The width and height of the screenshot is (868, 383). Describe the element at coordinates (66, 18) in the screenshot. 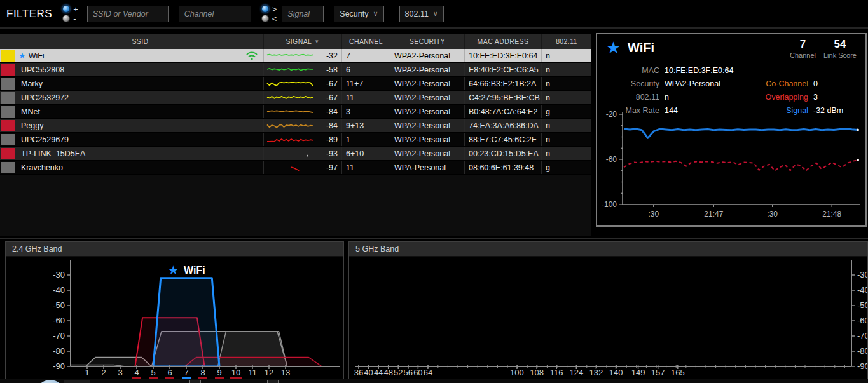

I see `exclude-radio` at that location.